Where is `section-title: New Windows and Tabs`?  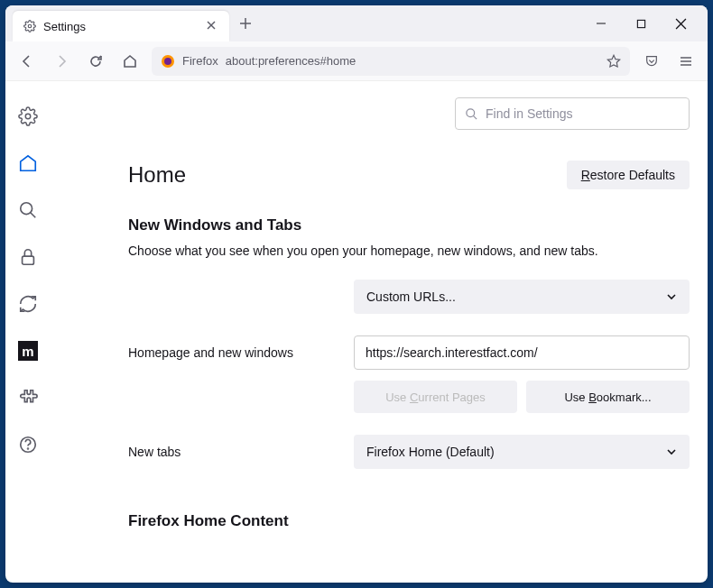 section-title: New Windows and Tabs is located at coordinates (409, 225).